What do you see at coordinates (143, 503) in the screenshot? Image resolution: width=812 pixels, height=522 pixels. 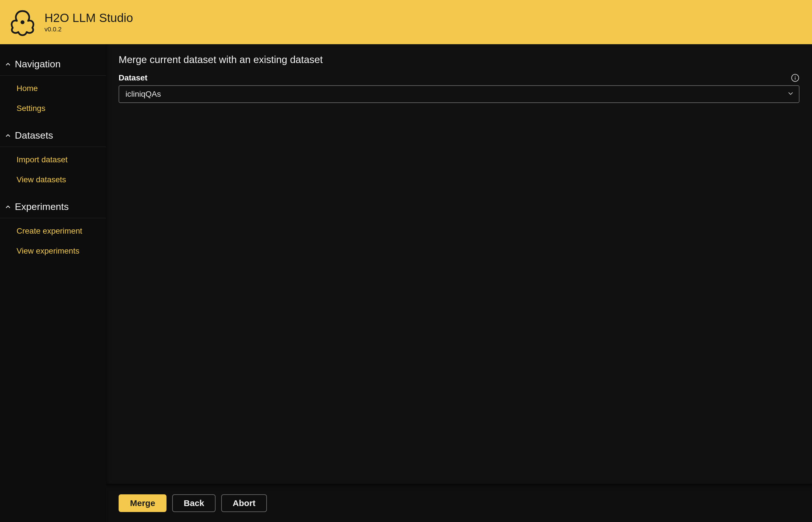 I see `merge-button: Merge` at bounding box center [143, 503].